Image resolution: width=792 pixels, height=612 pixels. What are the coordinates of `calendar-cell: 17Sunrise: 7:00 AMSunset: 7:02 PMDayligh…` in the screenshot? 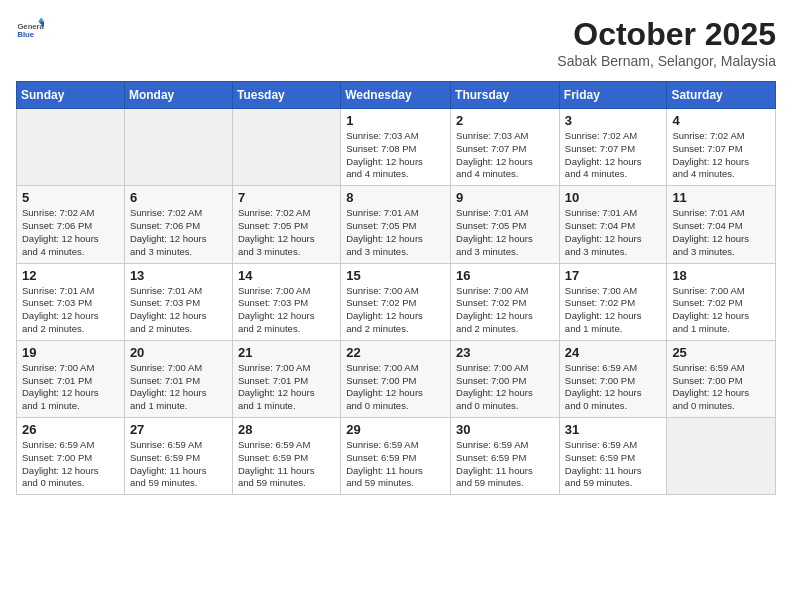 It's located at (613, 302).